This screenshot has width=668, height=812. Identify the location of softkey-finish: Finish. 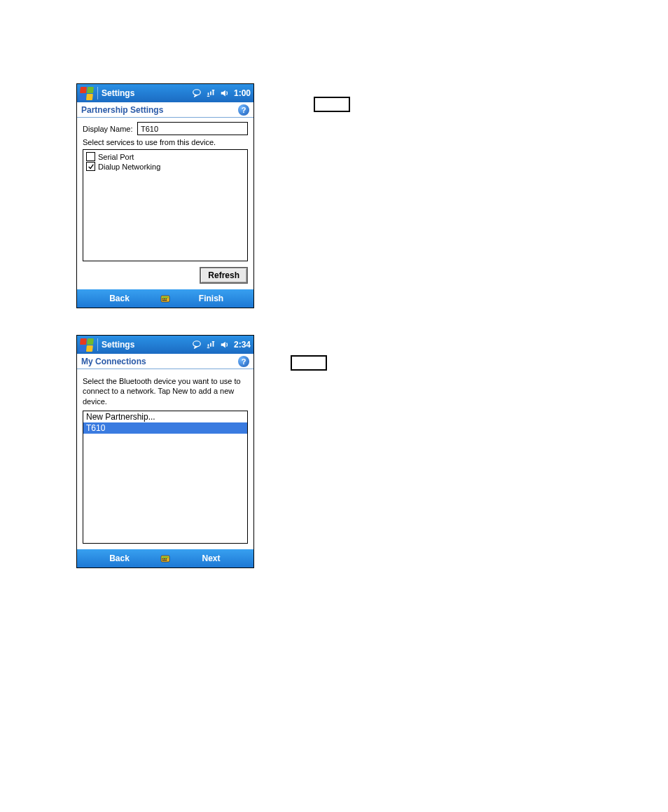
(211, 298).